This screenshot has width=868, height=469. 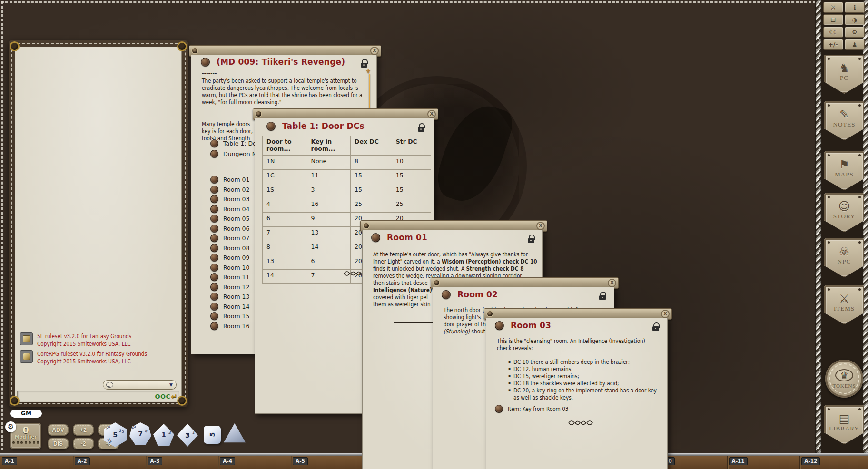 What do you see at coordinates (230, 297) in the screenshot?
I see `story-room-link: Room 13` at bounding box center [230, 297].